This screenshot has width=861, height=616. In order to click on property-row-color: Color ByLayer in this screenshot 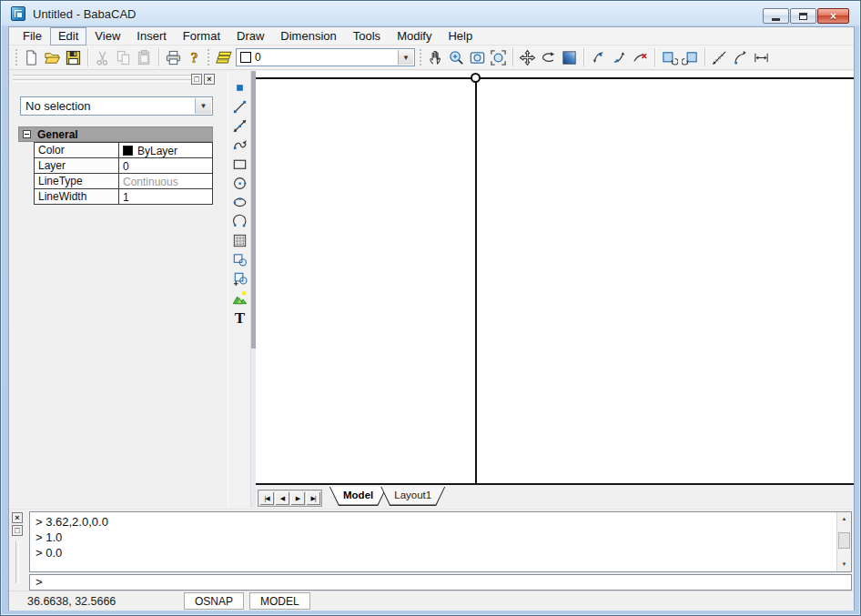, I will do `click(124, 149)`.